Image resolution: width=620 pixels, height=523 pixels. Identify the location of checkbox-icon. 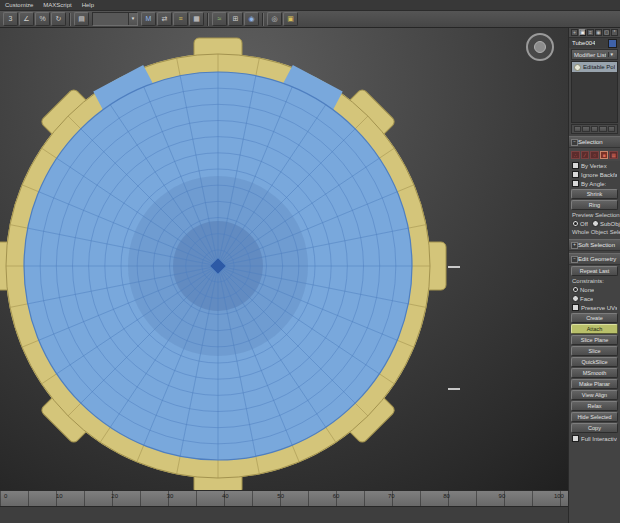
(576, 174).